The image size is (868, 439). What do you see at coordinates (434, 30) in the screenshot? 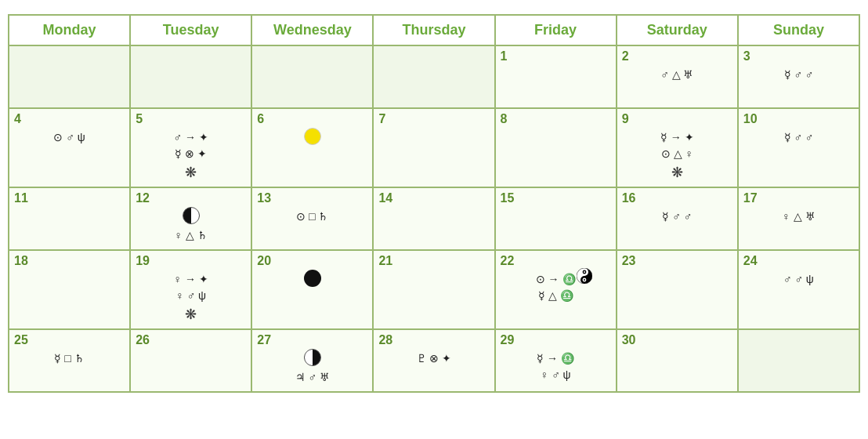
I see `header-thursday: Thursday` at bounding box center [434, 30].